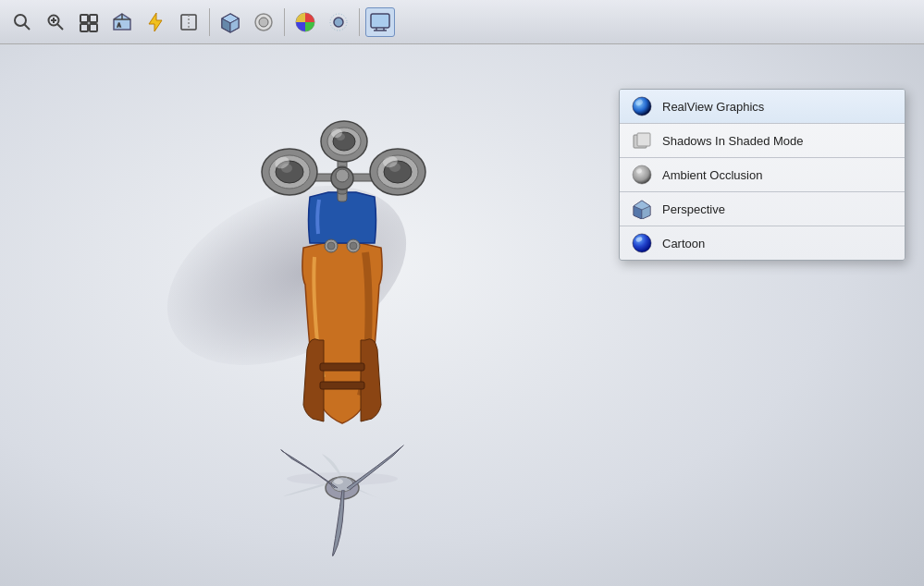  Describe the element at coordinates (642, 209) in the screenshot. I see `perspective-icon` at that location.